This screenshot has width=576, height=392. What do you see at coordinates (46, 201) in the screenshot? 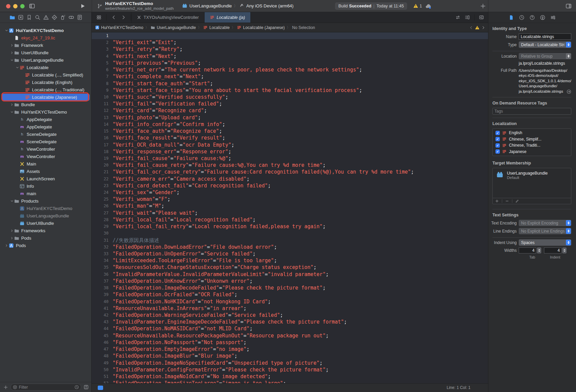
I see `tree-item-products: Products` at bounding box center [46, 201].